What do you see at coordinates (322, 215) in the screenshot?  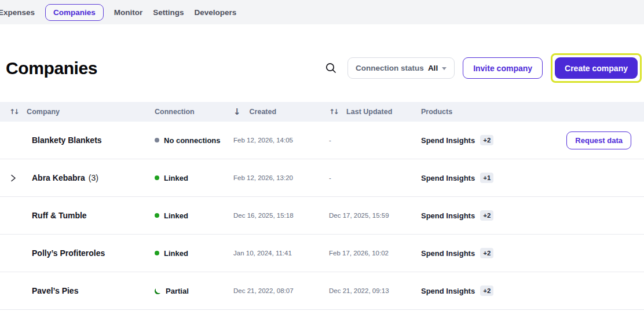 I see `table-row: Ruff & Tumble Linked Dec 16, 2025, 15:18…` at bounding box center [322, 215].